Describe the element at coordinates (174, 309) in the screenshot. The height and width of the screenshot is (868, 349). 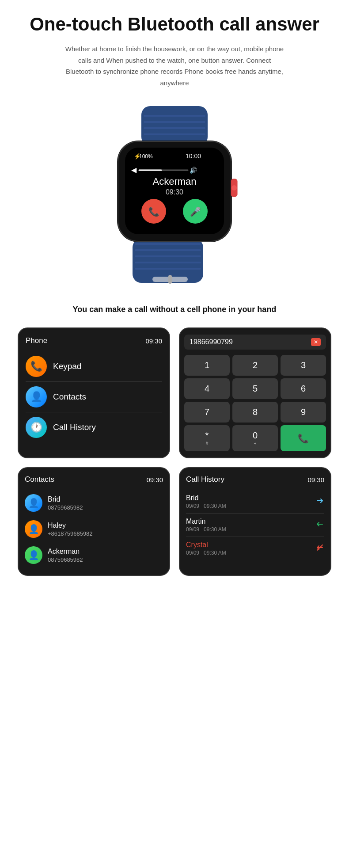
I see `sub-heading-title: You can make a call without a cell phone…` at that location.